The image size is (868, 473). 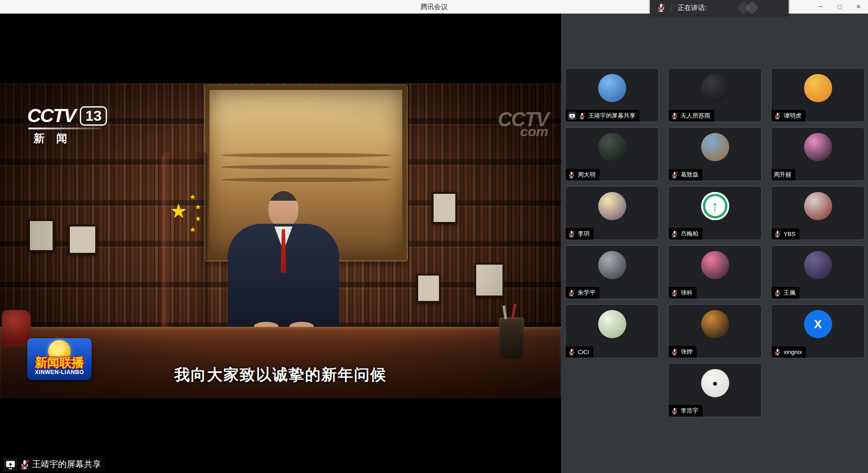 I want to click on participant-tile: ●李浩宇, so click(x=715, y=390).